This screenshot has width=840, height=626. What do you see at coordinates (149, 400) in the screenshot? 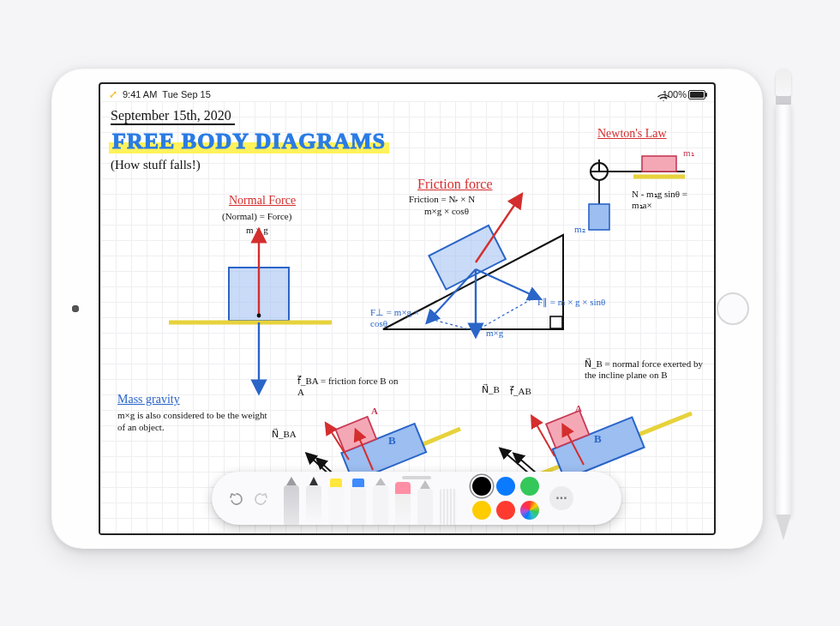
I see `heading-mass-gravity: Mass gravity` at bounding box center [149, 400].